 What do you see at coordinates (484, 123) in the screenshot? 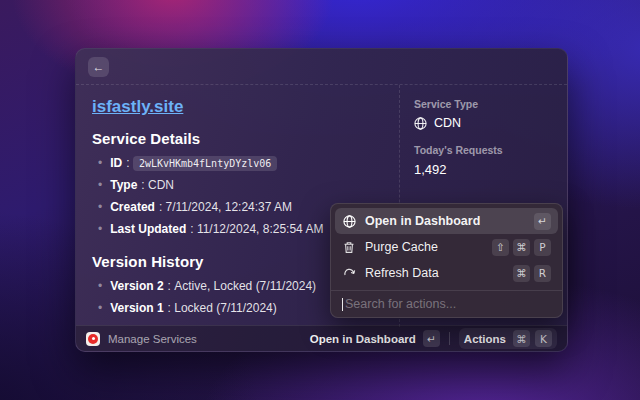
I see `service-type-value-row: CDN` at bounding box center [484, 123].